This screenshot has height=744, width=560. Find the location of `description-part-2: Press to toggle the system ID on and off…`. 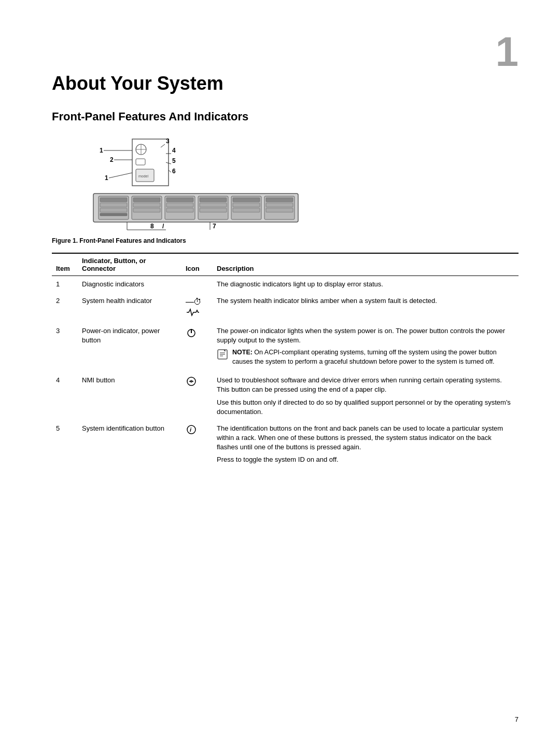

description-part-2: Press to toggle the system ID on and off… is located at coordinates (366, 460).